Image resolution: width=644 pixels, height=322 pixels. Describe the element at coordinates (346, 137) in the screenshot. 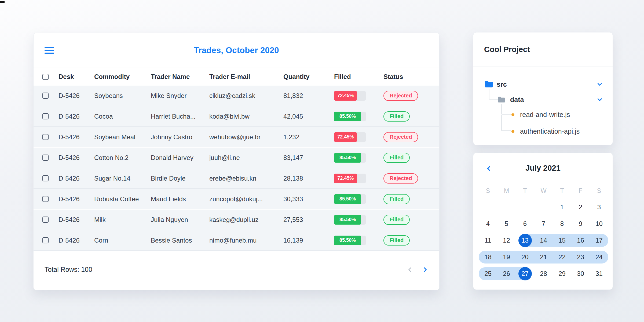

I see `filled-percent-label: 72.45%` at that location.